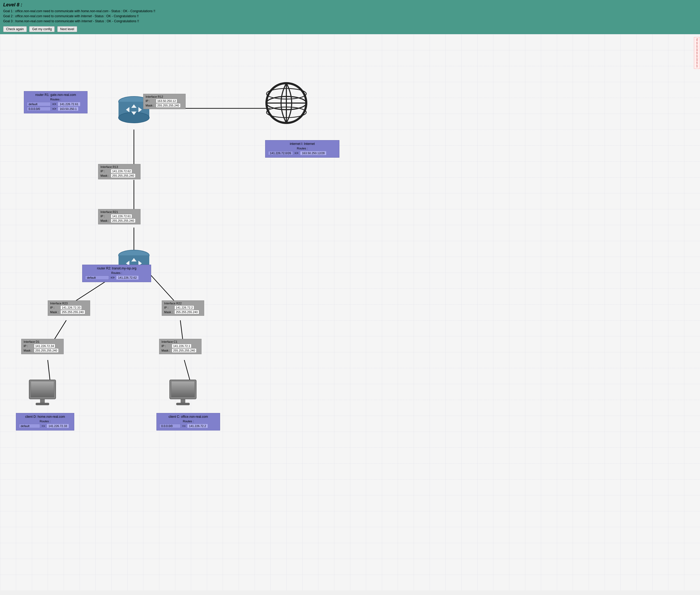 The height and width of the screenshot is (595, 700). Describe the element at coordinates (350, 16) in the screenshot. I see `goals: Goal 1 : office.non-real.com need to com…` at that location.